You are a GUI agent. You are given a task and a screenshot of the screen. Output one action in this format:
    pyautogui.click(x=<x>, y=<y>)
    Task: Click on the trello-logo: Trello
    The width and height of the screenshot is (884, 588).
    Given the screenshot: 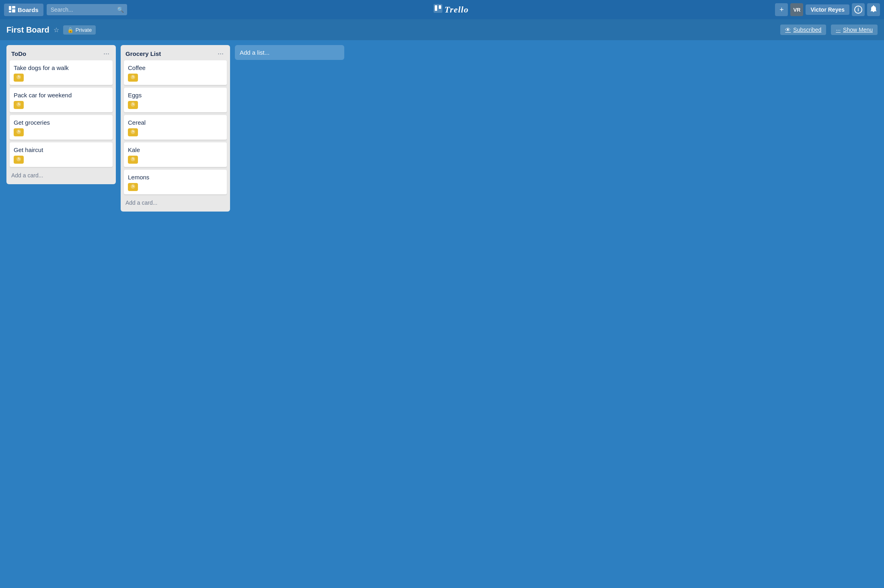 What is the action you would take?
    pyautogui.click(x=451, y=10)
    